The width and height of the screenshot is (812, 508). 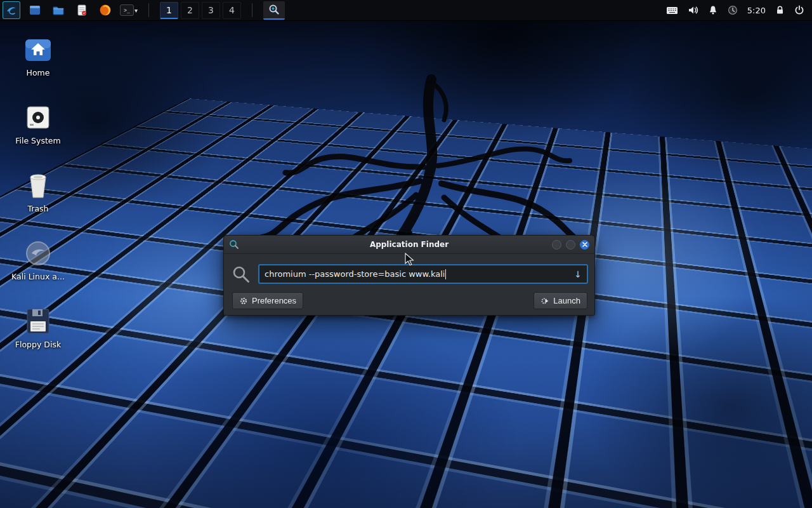 What do you see at coordinates (38, 327) in the screenshot?
I see `desktop-icon-floppy-disk: Floppy Disk` at bounding box center [38, 327].